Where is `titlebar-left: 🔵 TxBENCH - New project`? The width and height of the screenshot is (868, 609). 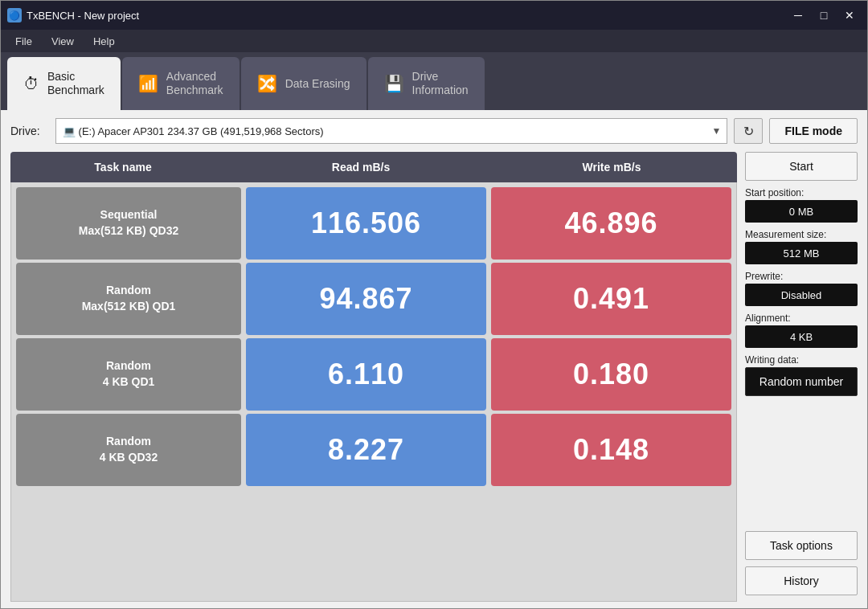
titlebar-left: 🔵 TxBENCH - New project is located at coordinates (73, 15).